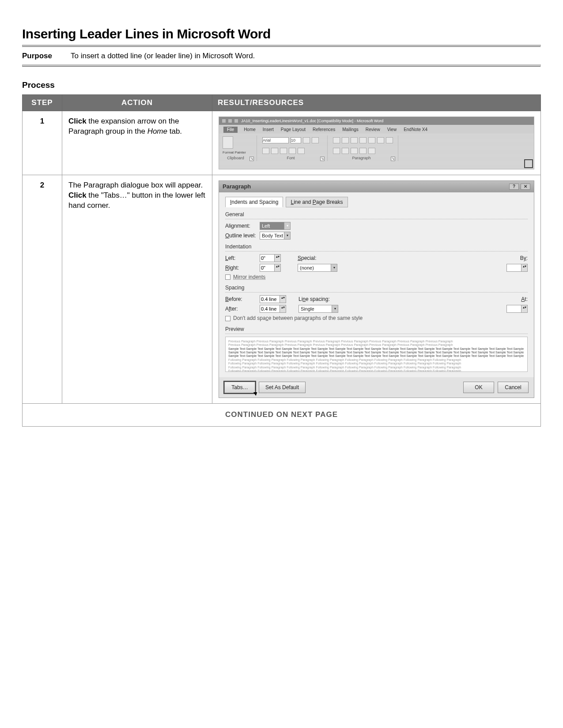 The width and height of the screenshot is (563, 728). I want to click on outline-level-select: Body Text▾, so click(275, 236).